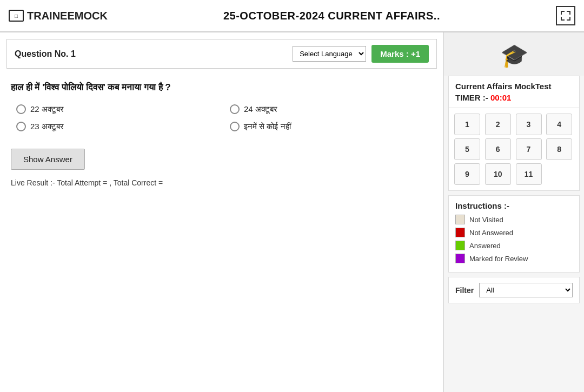 This screenshot has width=584, height=392. What do you see at coordinates (67, 16) in the screenshot?
I see `logo-text: TRAINEEMOCK` at bounding box center [67, 16].